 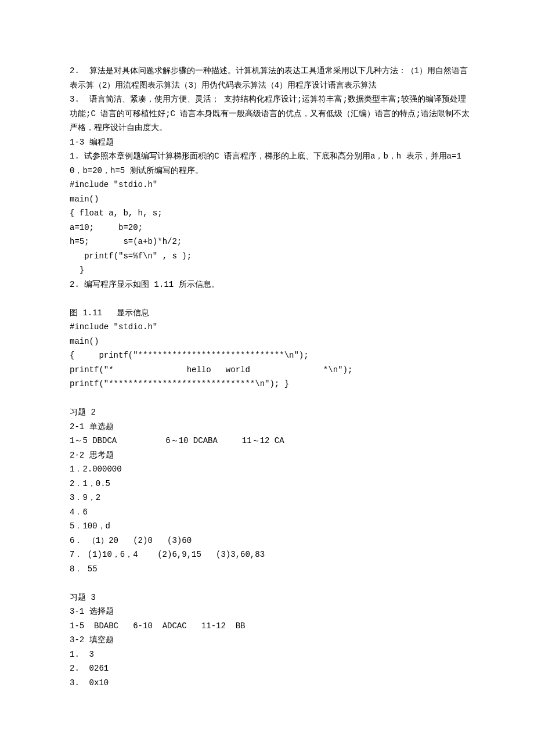 I want to click on code-line: { printf("******************************…, so click(x=270, y=355).